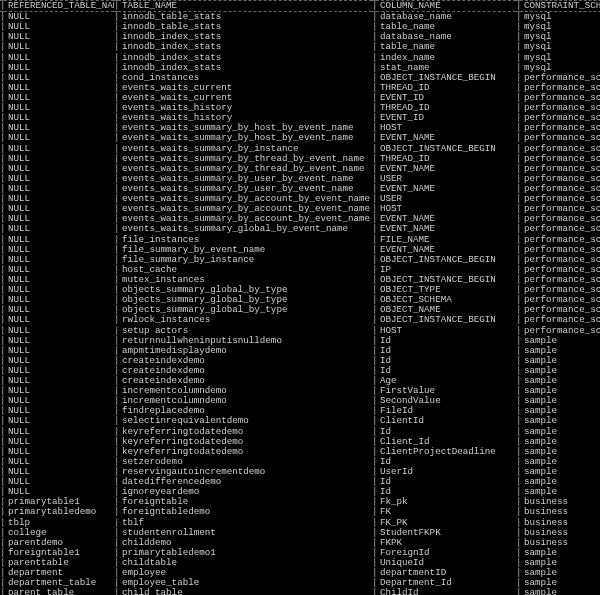 Image resolution: width=600 pixels, height=595 pixels. I want to click on table-row: |NULL|events_waits_summary_by_host_by_ev…, so click(300, 128).